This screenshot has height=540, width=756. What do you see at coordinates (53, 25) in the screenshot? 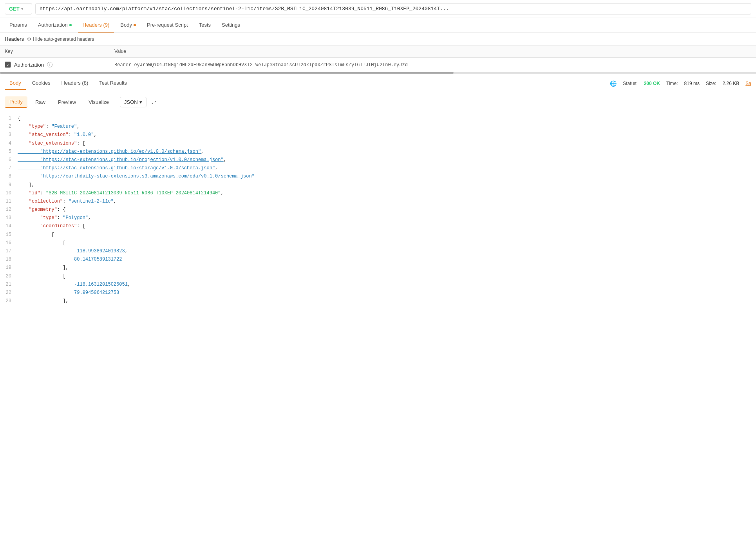
I see `tab-authorization-label: Authorization` at bounding box center [53, 25].